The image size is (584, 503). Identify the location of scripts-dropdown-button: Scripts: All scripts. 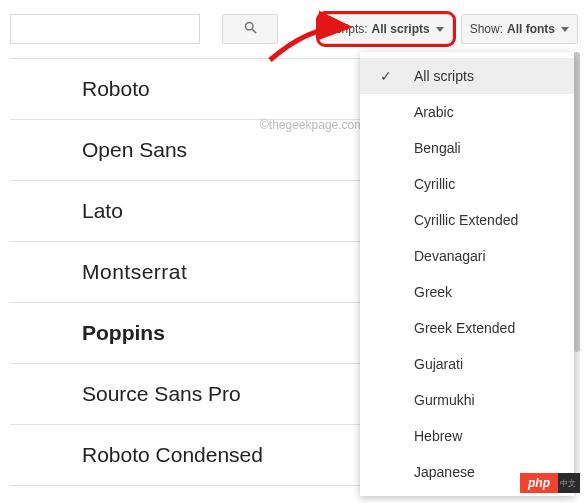
(386, 29).